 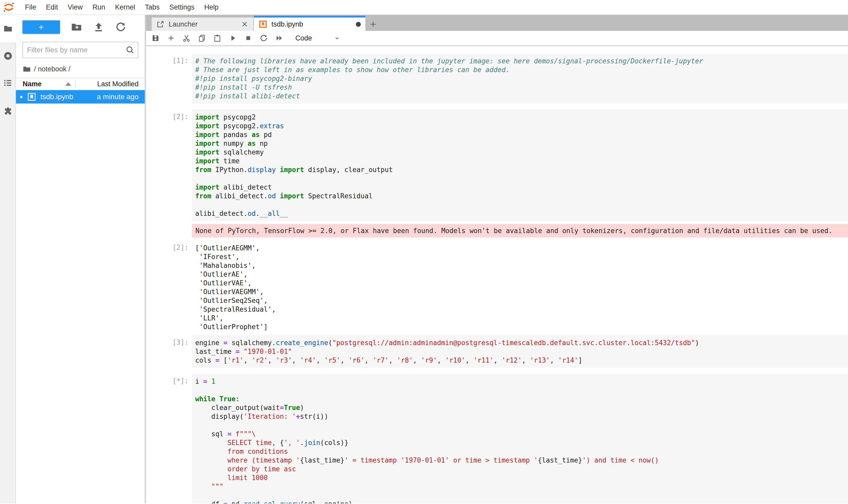 I want to click on code-line: import sqlalchemy, so click(x=522, y=152).